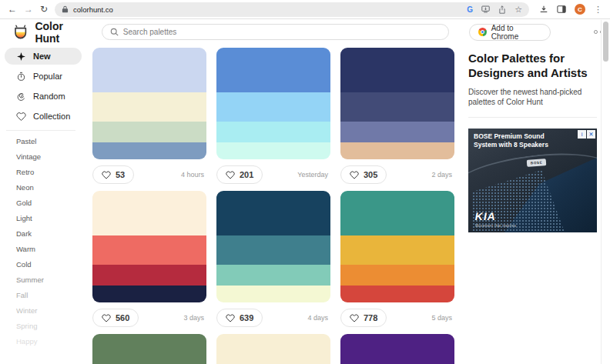 The height and width of the screenshot is (364, 610). Describe the element at coordinates (292, 9) in the screenshot. I see `url-bar: colorhunt.co G ☆` at that location.